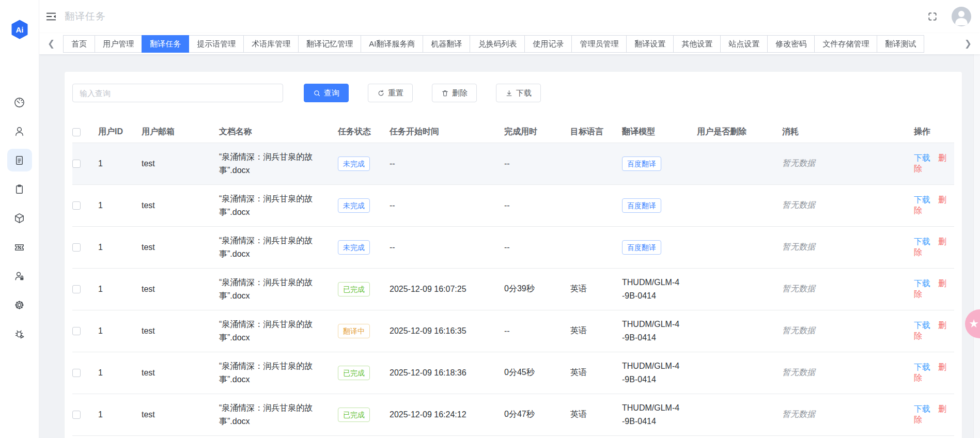 The width and height of the screenshot is (980, 438). Describe the element at coordinates (791, 44) in the screenshot. I see `tab-修改密码: 修改密码` at that location.